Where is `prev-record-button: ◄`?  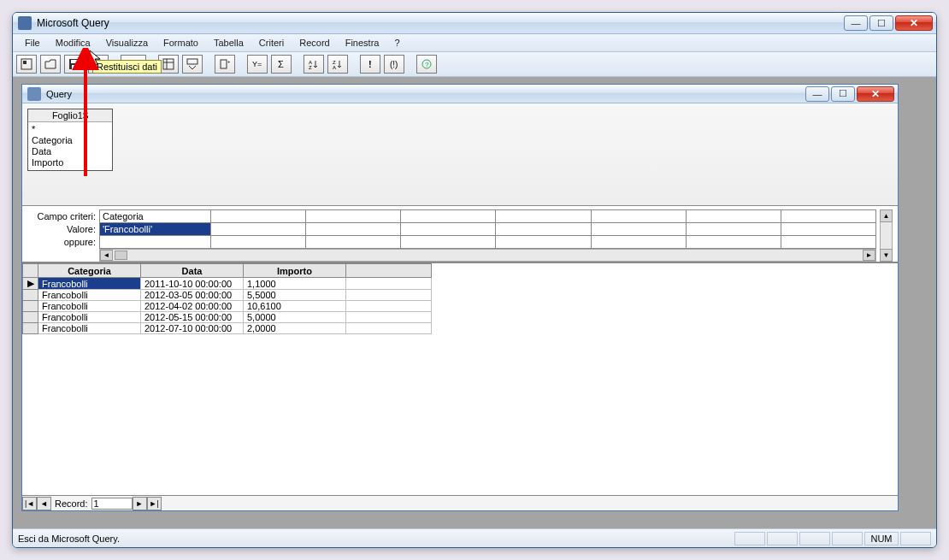
prev-record-button: ◄ is located at coordinates (44, 504).